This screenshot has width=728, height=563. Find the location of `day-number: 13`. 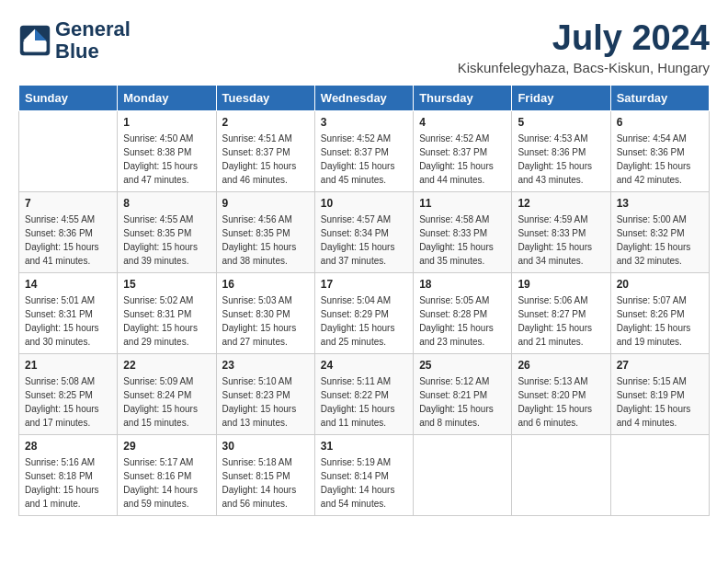

day-number: 13 is located at coordinates (660, 203).